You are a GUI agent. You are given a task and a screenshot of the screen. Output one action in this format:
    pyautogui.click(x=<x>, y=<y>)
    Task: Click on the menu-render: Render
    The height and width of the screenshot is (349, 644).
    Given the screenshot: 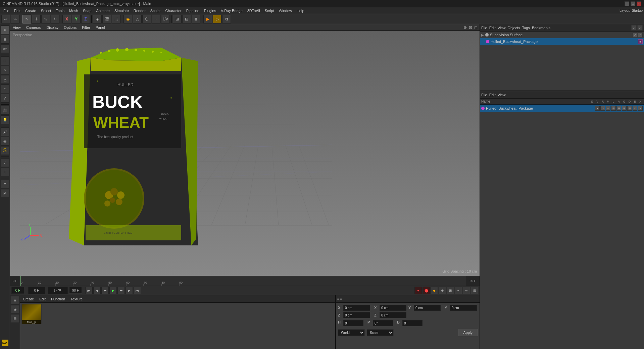 What is the action you would take?
    pyautogui.click(x=140, y=11)
    